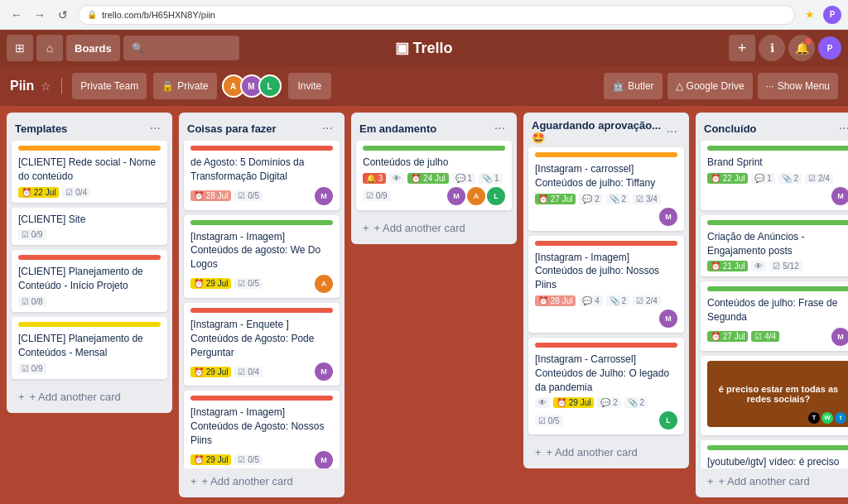  I want to click on show-menu-label: Show Menu, so click(803, 86).